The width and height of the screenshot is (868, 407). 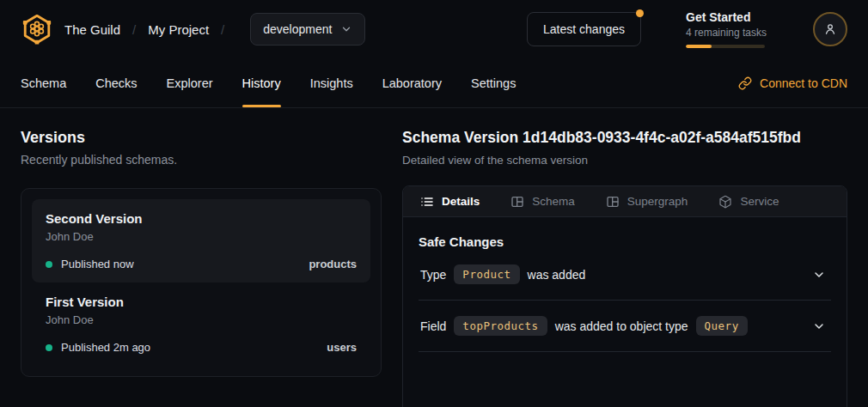 What do you see at coordinates (625, 160) in the screenshot?
I see `schema-version-subtitle: Detailed view of the schema version` at bounding box center [625, 160].